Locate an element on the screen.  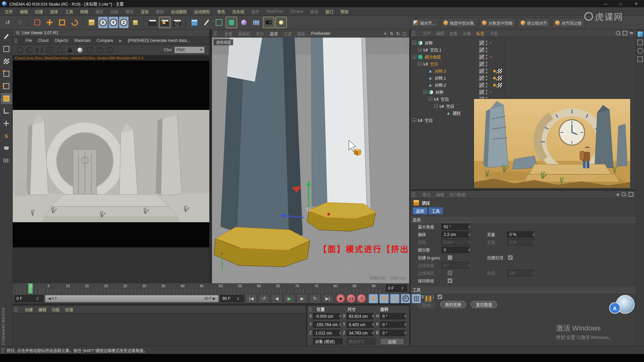
octane-settings-button is located at coordinates (19, 50).